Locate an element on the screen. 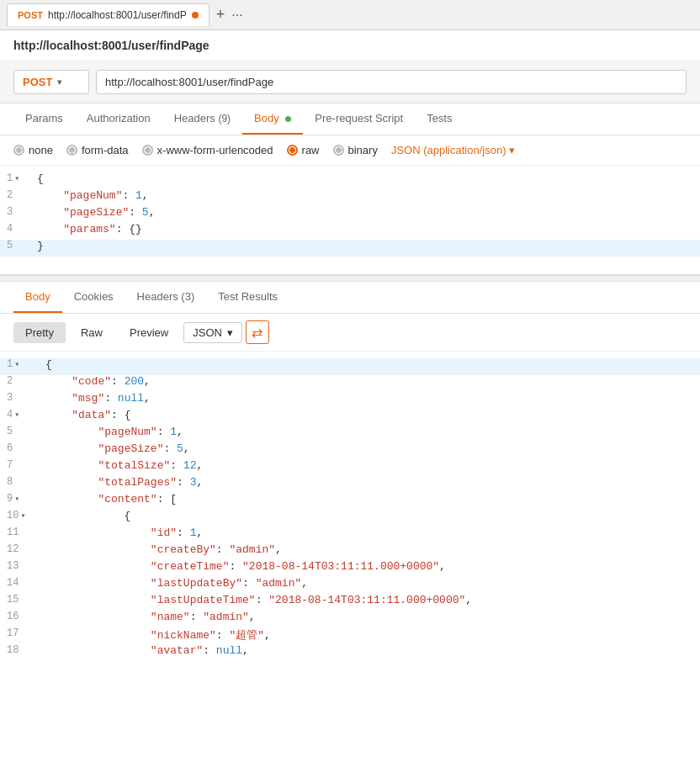 The width and height of the screenshot is (700, 762). body-type-binary: binary is located at coordinates (355, 150).